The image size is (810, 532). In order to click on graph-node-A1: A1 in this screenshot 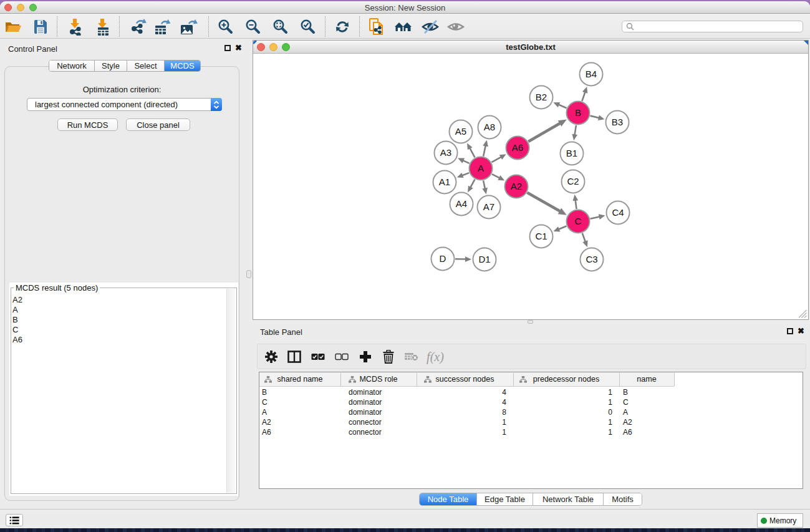, I will do `click(445, 182)`.